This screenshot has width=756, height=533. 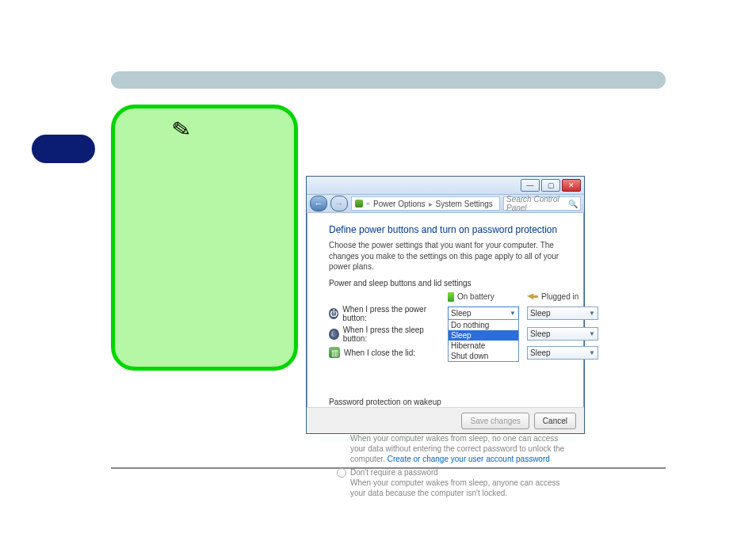 What do you see at coordinates (334, 352) in the screenshot?
I see `lid-icon: ▥` at bounding box center [334, 352].